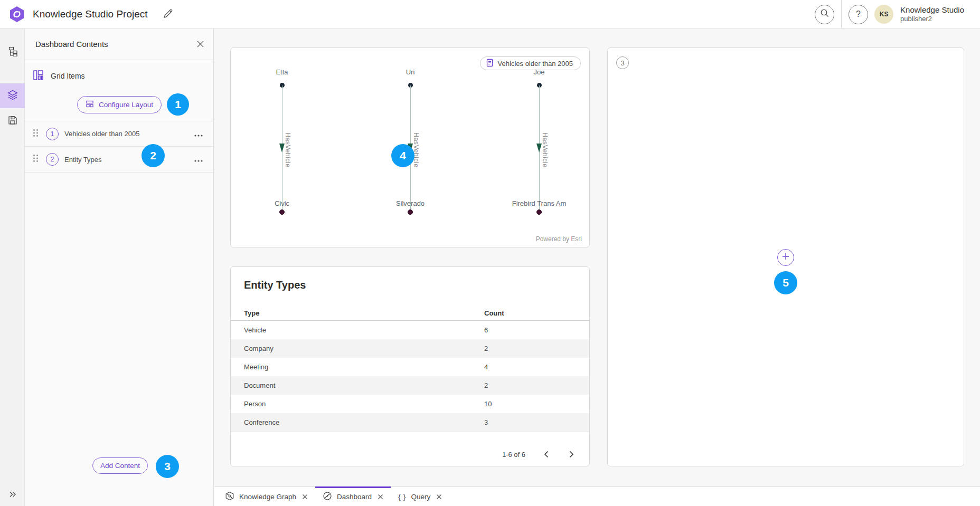 The height and width of the screenshot is (506, 980). What do you see at coordinates (13, 53) in the screenshot?
I see `data-model-rail-button` at bounding box center [13, 53].